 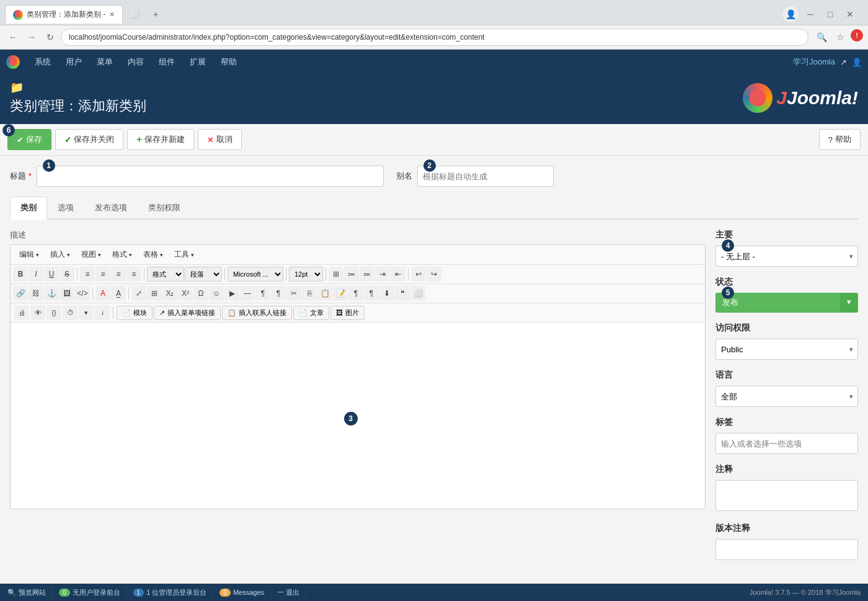 What do you see at coordinates (135, 313) in the screenshot?
I see `insert-module-button: 📄 模块` at bounding box center [135, 313].